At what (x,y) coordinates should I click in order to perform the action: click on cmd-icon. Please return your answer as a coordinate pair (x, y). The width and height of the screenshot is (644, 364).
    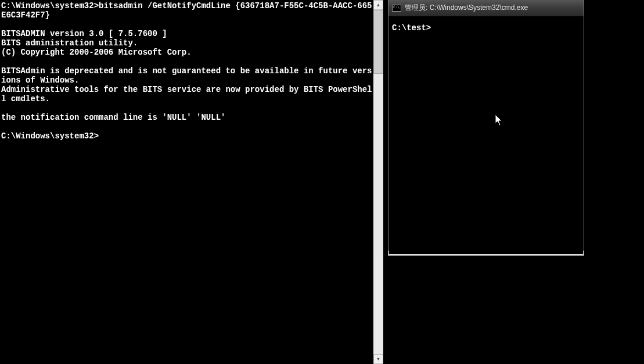
    Looking at the image, I should click on (397, 8).